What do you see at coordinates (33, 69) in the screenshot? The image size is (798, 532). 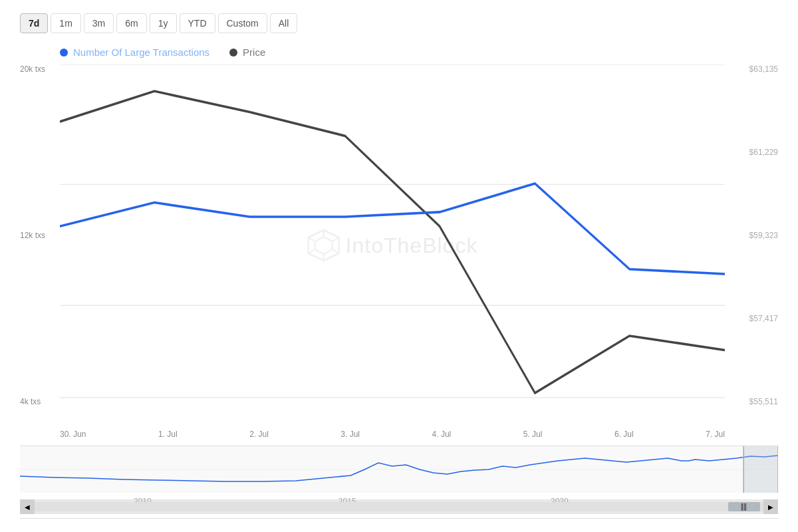 I see `y-label-top-left: 20k txs` at bounding box center [33, 69].